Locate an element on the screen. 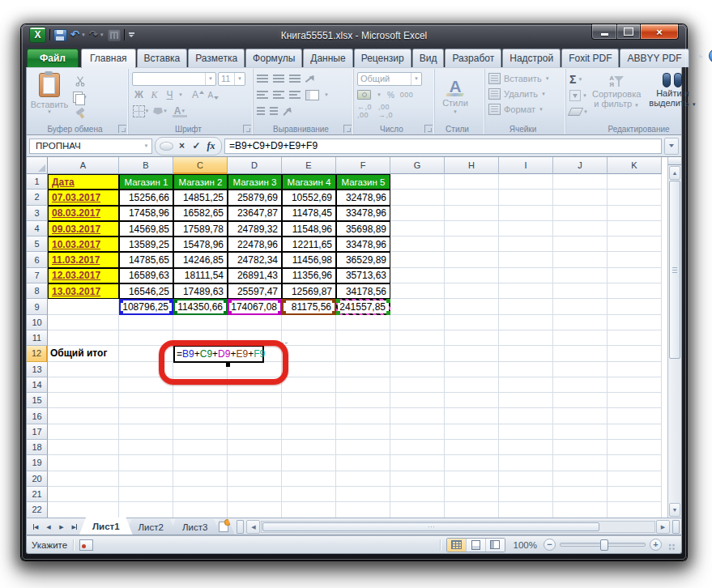 This screenshot has width=712, height=588. delete-cells-button: Удалить▼ is located at coordinates (526, 94).